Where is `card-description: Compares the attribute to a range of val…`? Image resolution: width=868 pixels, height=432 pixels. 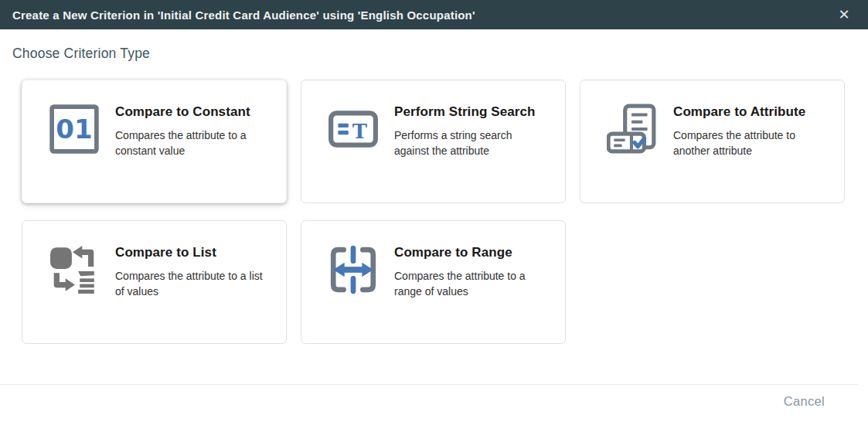
card-description: Compares the attribute to a range of val… is located at coordinates (470, 284).